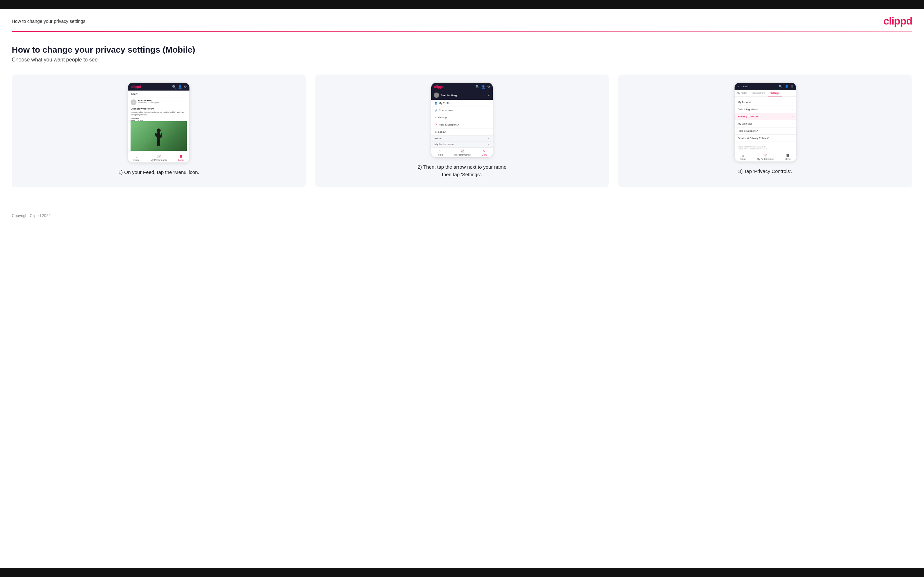 The height and width of the screenshot is (577, 924). What do you see at coordinates (159, 123) in the screenshot?
I see `step-1-phone: clippd 🔍 👤 ⚙ Feed B Blair McHarg Yester` at bounding box center [159, 123].